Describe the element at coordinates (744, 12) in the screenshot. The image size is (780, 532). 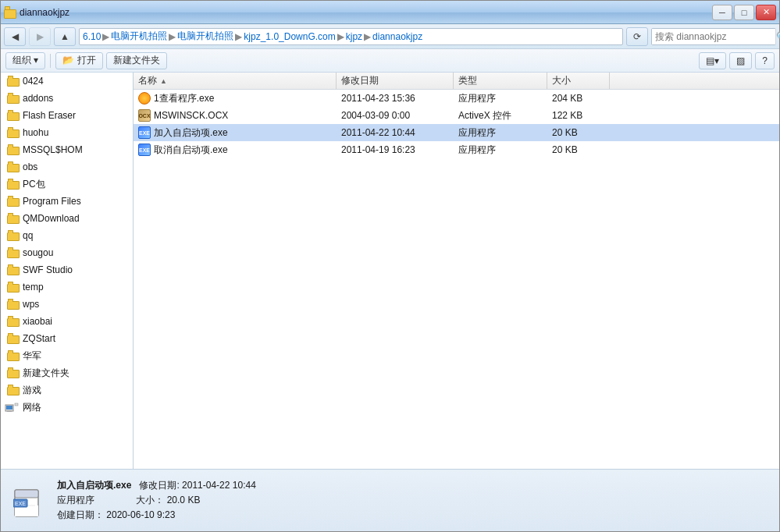
I see `maximize-button: □` at that location.